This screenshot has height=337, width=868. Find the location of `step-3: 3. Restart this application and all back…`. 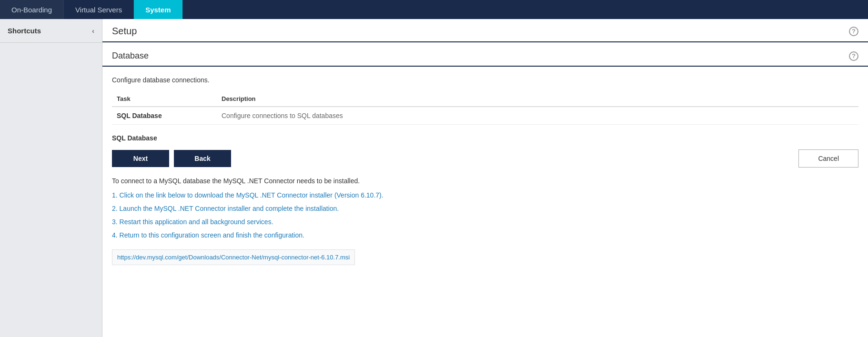

step-3: 3. Restart this application and all back… is located at coordinates (485, 222).